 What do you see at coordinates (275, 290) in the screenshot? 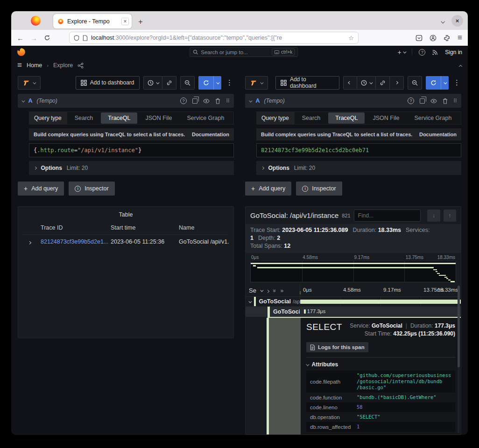
I see `expand-all-icon: »` at bounding box center [275, 290].